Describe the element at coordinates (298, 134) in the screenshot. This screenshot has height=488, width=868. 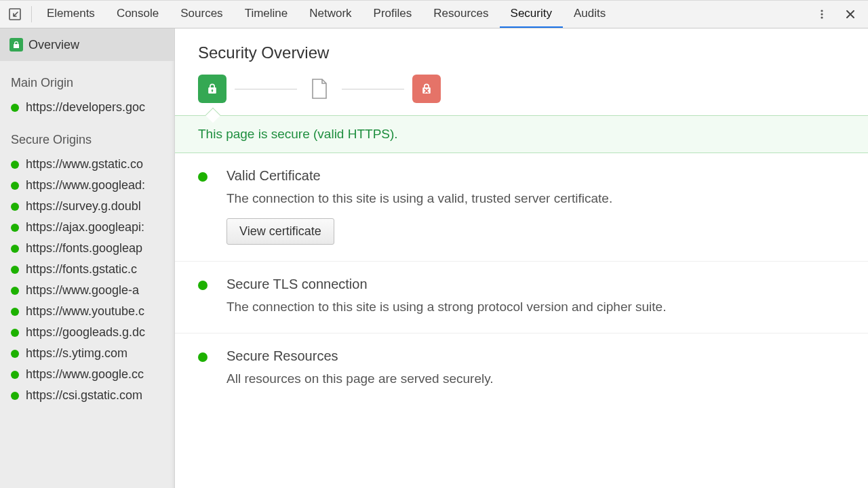
I see `status-banner-text: This page is secure (valid HTTPS).` at that location.